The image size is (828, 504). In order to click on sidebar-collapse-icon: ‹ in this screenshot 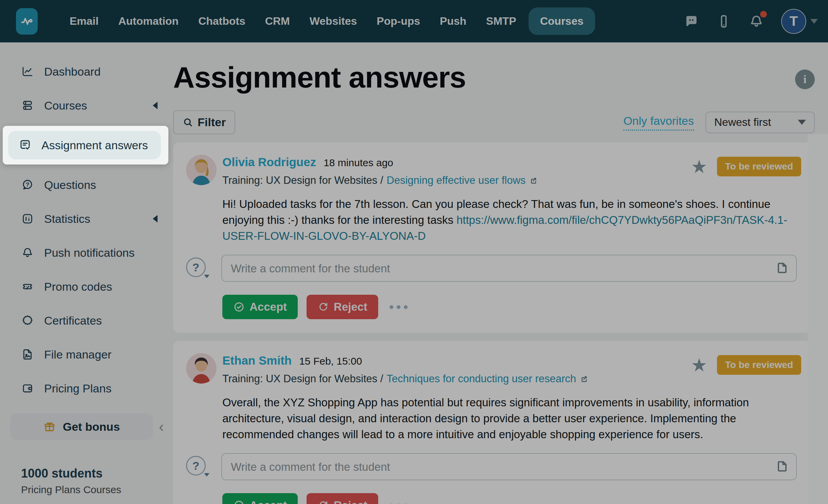, I will do `click(162, 427)`.